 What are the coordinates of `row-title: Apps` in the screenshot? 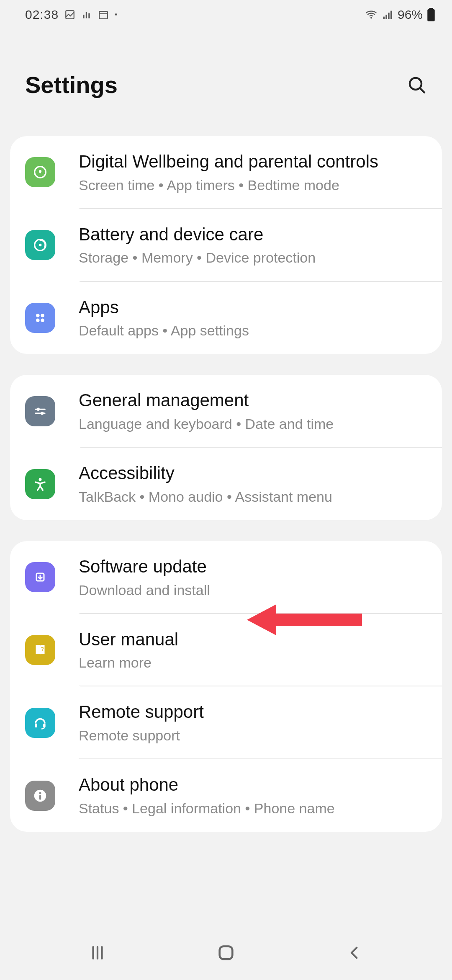 It's located at (253, 307).